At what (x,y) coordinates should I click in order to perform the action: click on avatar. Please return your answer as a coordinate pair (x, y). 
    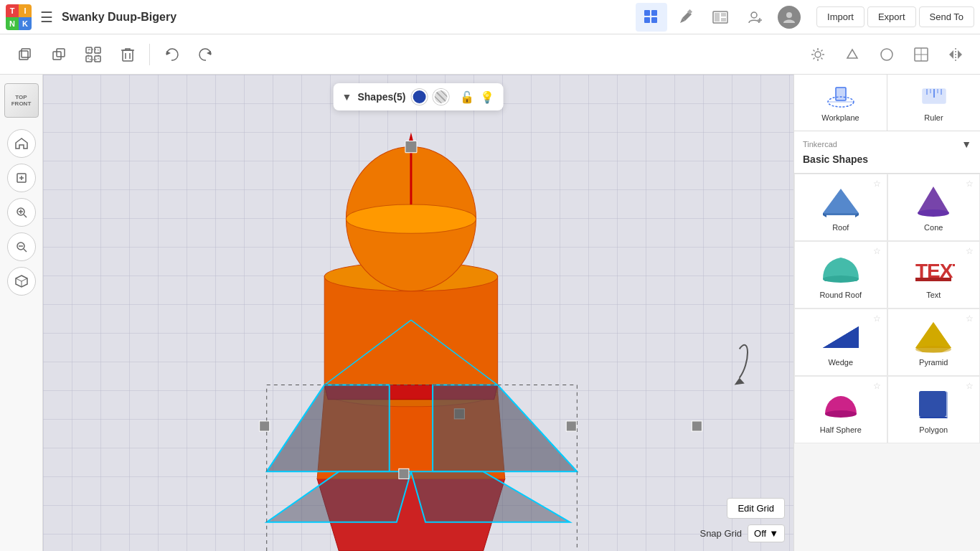
    Looking at the image, I should click on (789, 17).